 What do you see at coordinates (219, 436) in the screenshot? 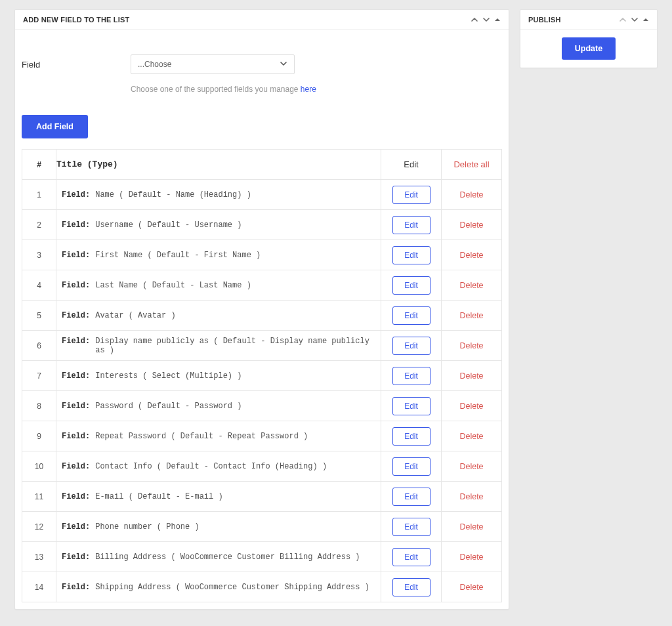
I see `row-title-cell: Field:Repeat Password ( Default - Repeat…` at bounding box center [219, 436].